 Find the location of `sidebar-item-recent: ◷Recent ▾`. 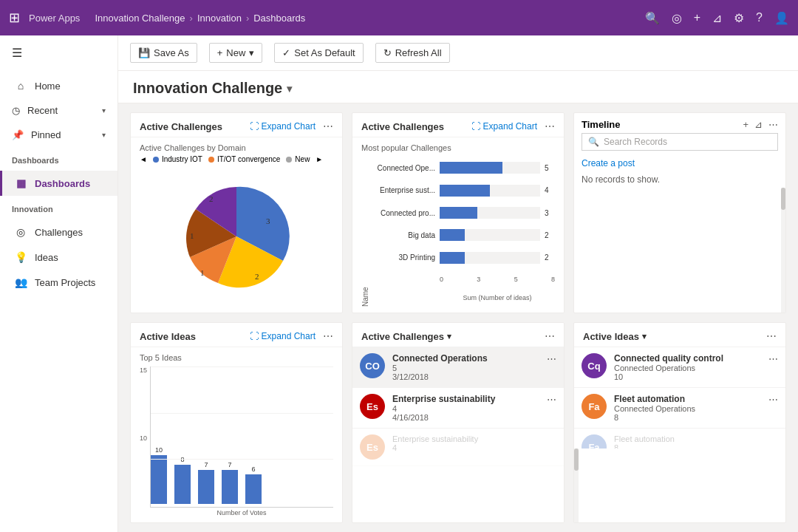

sidebar-item-recent: ◷Recent ▾ is located at coordinates (59, 111).